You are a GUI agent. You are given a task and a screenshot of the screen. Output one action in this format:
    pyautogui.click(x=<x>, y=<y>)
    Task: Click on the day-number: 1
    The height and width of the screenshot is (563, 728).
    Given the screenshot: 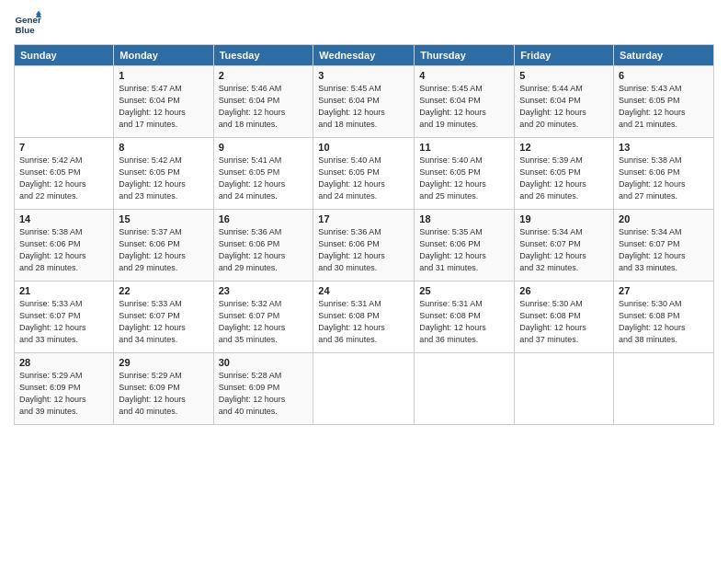 What is the action you would take?
    pyautogui.click(x=164, y=75)
    